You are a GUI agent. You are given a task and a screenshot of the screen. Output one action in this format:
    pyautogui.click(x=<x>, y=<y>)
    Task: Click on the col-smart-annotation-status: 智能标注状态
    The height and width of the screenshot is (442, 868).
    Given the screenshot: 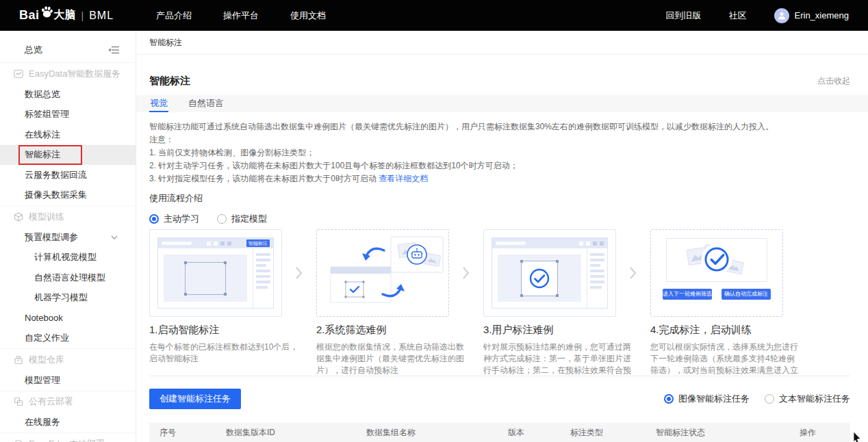 What is the action you would take?
    pyautogui.click(x=728, y=432)
    